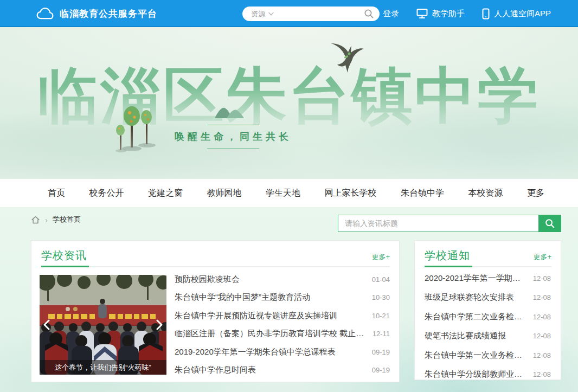 The image size is (578, 392). I want to click on news-search-button, so click(550, 223).